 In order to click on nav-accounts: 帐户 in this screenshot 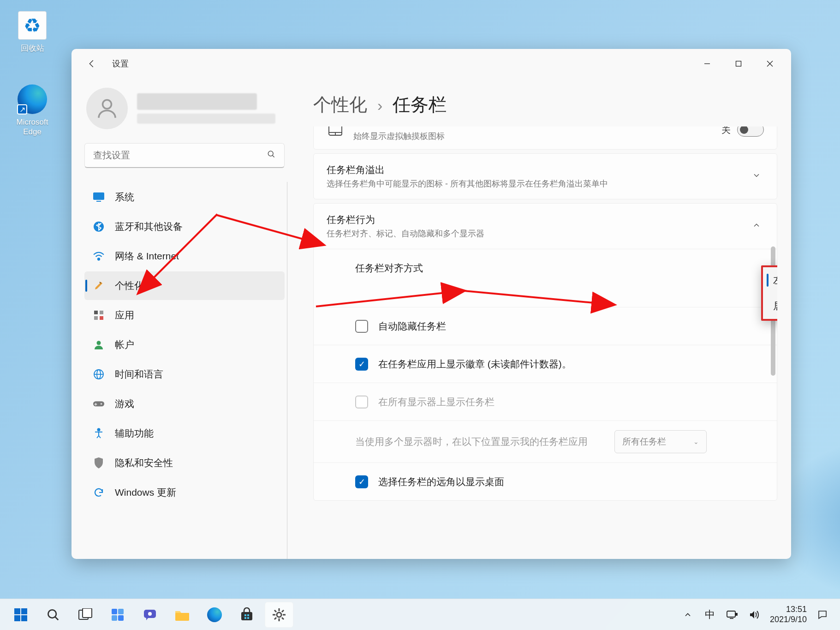, I will do `click(185, 345)`.